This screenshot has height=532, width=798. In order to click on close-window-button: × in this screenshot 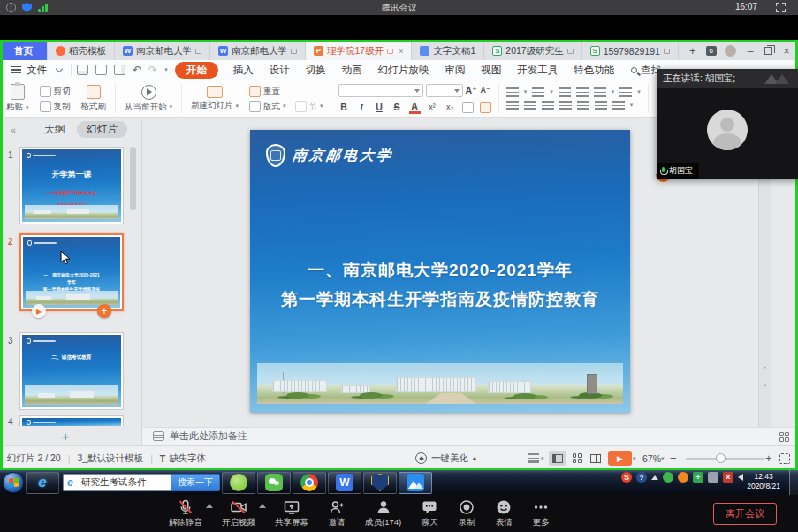, I will do `click(787, 51)`.